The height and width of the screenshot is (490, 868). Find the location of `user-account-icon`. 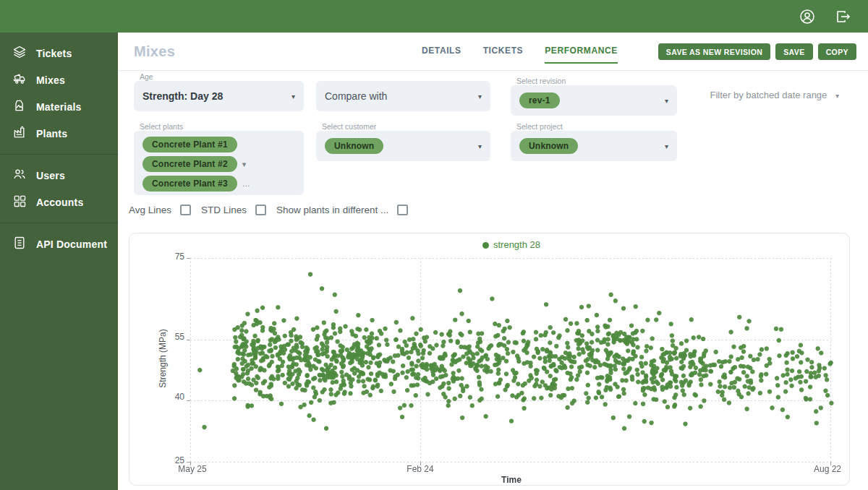

user-account-icon is located at coordinates (807, 17).